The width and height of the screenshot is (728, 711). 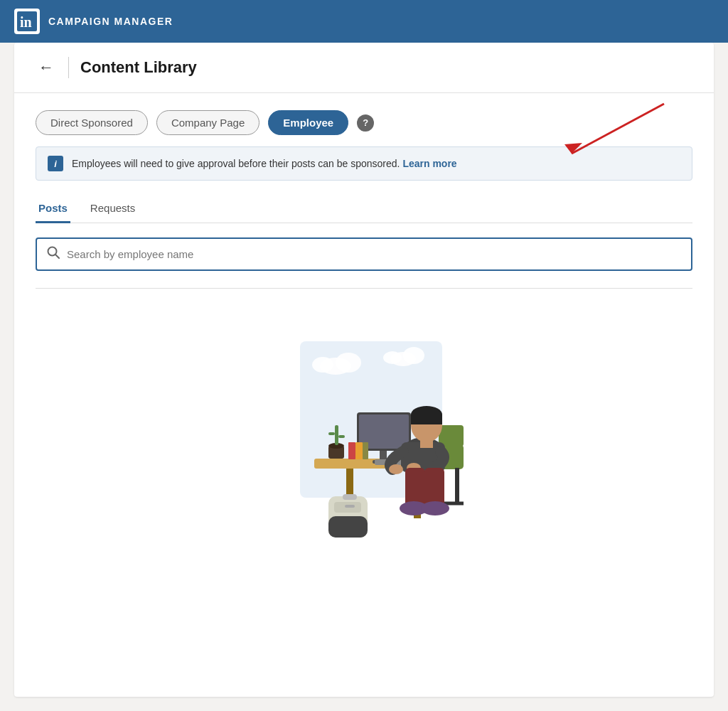 I want to click on tabs-row: Direct Sponsored Company Page Employee ?, so click(x=364, y=122).